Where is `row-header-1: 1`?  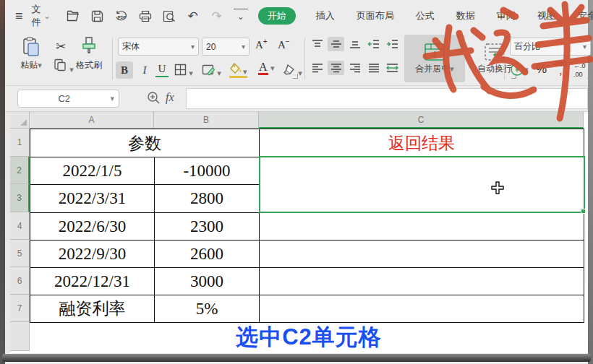 row-header-1: 1 is located at coordinates (20, 143).